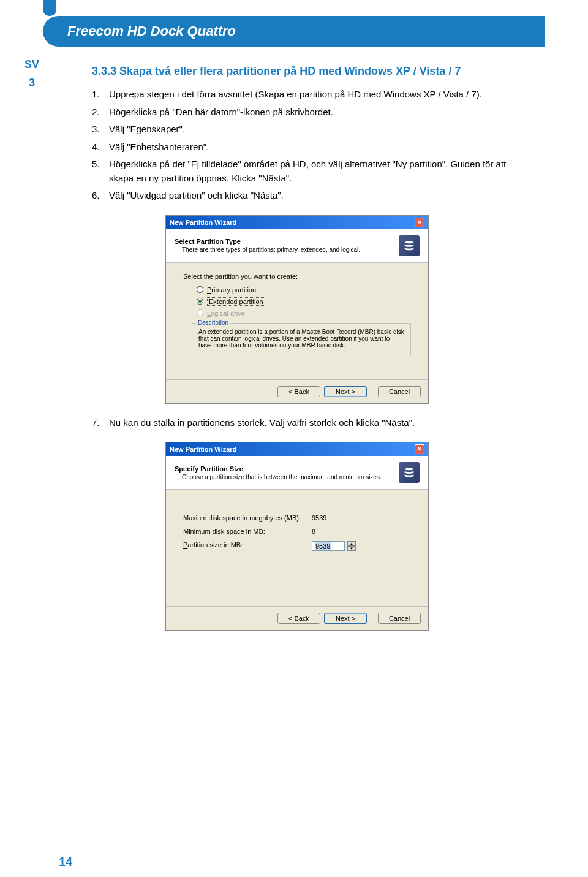  Describe the element at coordinates (32, 65) in the screenshot. I see `language-code: SV` at that location.